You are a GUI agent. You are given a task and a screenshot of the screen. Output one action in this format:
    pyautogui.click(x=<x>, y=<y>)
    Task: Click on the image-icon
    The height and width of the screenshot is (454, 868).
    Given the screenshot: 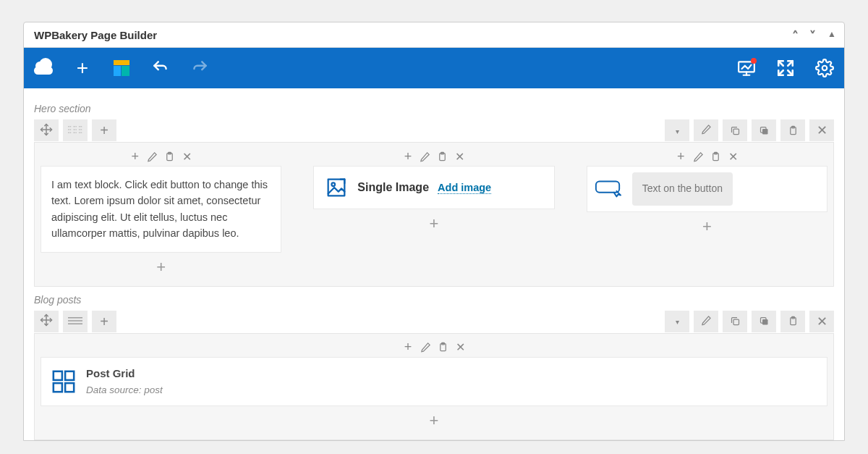 What is the action you would take?
    pyautogui.click(x=336, y=188)
    